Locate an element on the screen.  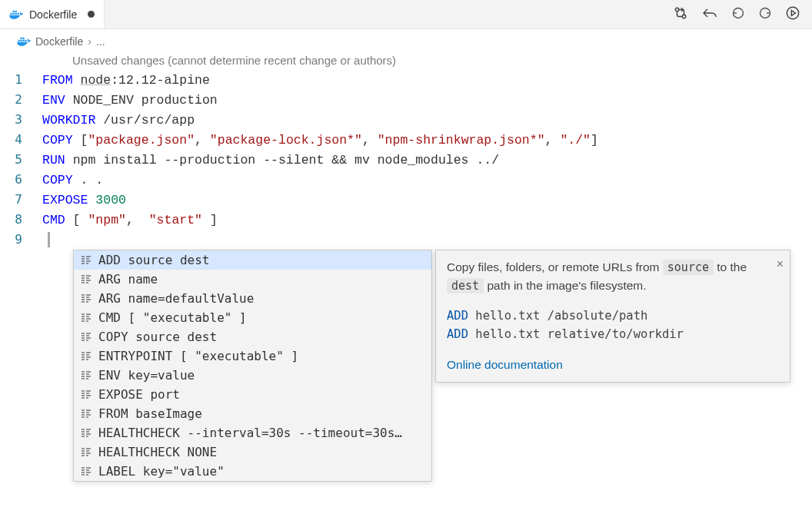
line-number: 9 is located at coordinates (22, 240).